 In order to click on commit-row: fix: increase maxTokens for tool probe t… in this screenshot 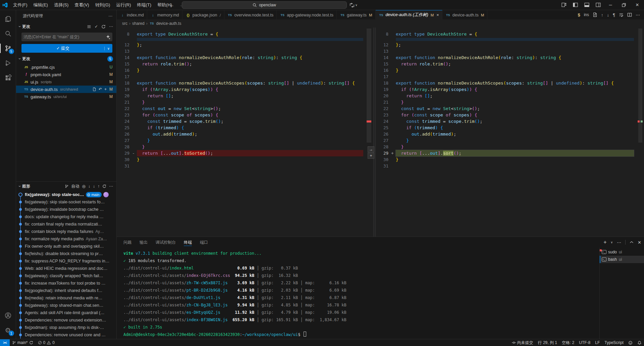, I will do `click(66, 283)`.